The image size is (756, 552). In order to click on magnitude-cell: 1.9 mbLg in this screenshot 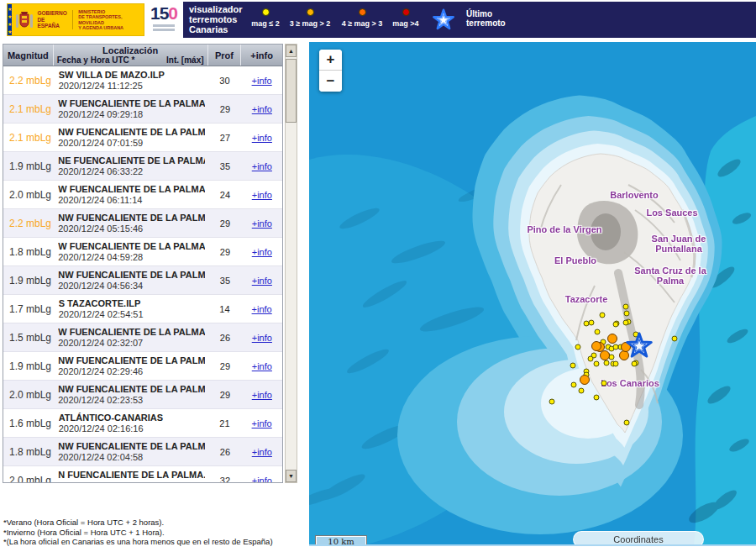, I will do `click(29, 366)`.